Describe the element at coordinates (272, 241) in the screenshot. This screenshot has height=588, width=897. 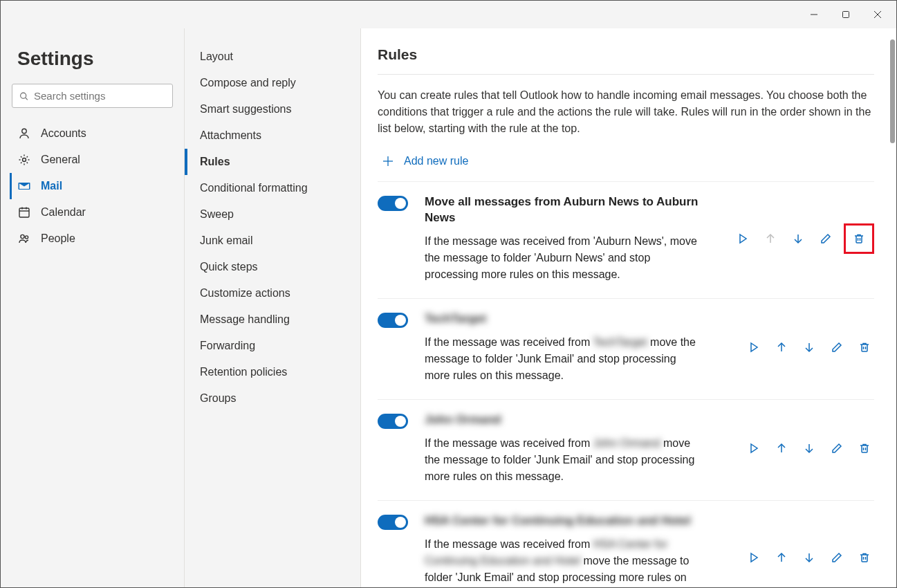
I see `subnav-junk-email: Junk email` at that location.